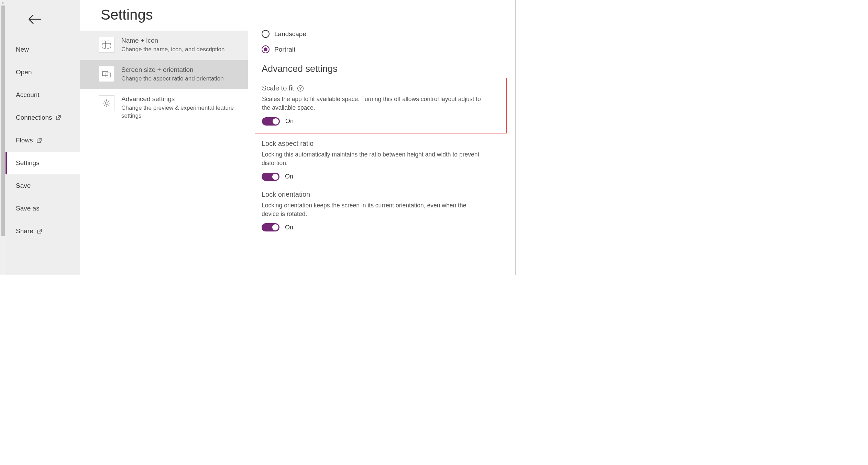  What do you see at coordinates (180, 112) in the screenshot?
I see `card-desc: Change the preview & experimental featur…` at bounding box center [180, 112].